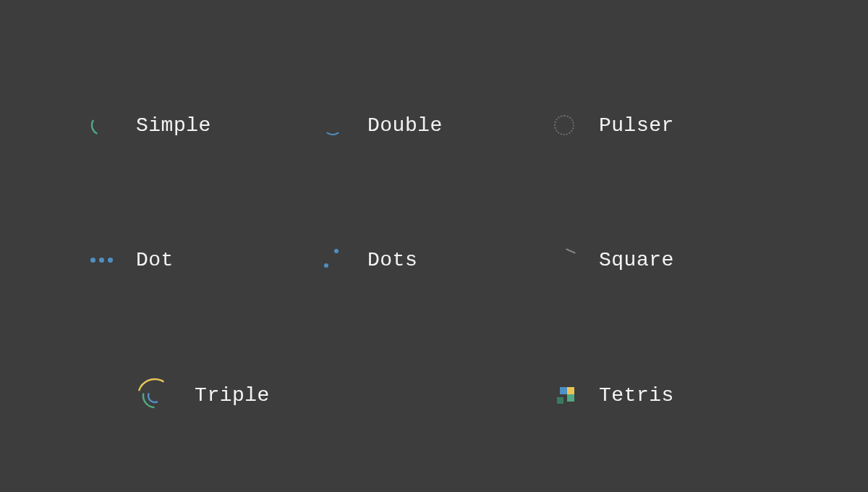 This screenshot has width=868, height=492. I want to click on dots-spinner-icon, so click(333, 260).